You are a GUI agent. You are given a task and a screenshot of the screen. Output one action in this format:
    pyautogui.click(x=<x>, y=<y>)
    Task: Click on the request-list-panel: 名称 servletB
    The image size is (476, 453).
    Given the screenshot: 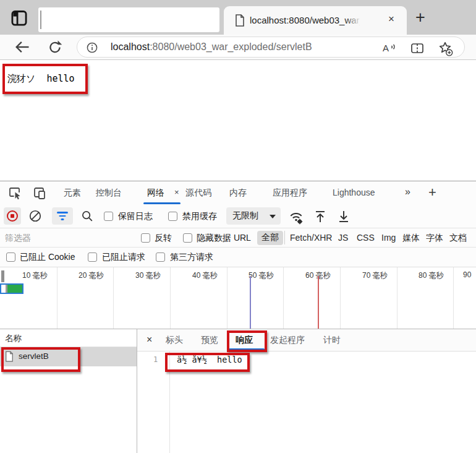 What is the action you would take?
    pyautogui.click(x=69, y=391)
    